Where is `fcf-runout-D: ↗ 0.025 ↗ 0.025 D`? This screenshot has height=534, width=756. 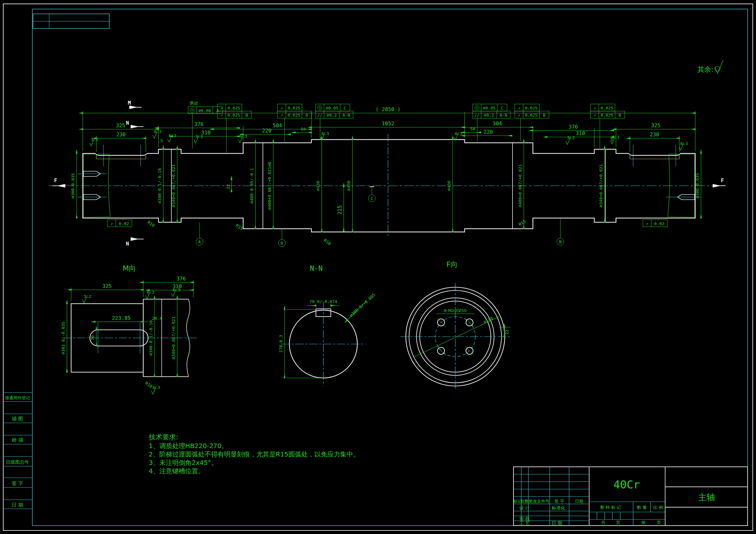 fcf-runout-D: ↗ 0.025 ↗ 0.025 D is located at coordinates (295, 123).